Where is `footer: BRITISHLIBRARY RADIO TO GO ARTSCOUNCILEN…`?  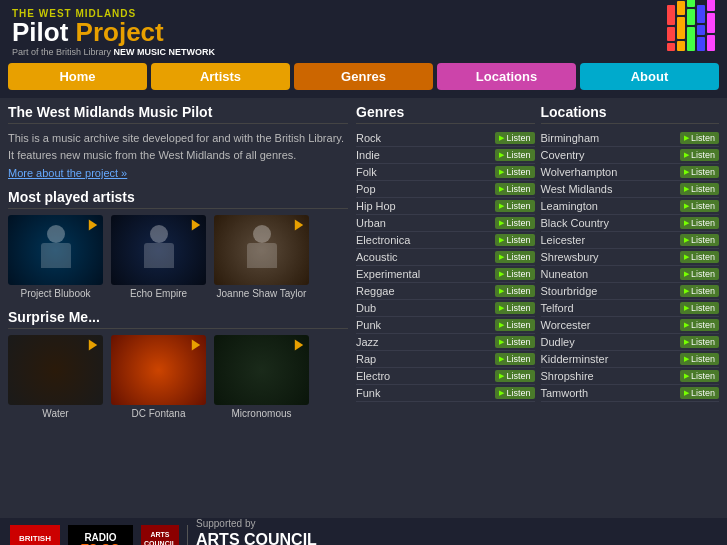 footer: BRITISHLIBRARY RADIO TO GO ARTSCOUNCILEN… is located at coordinates (364, 532).